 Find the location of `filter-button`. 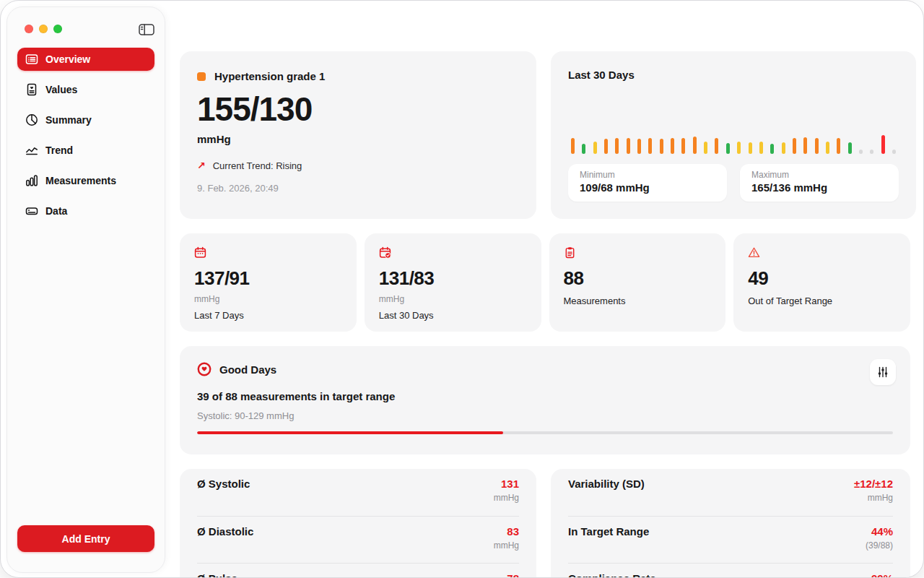

filter-button is located at coordinates (883, 372).